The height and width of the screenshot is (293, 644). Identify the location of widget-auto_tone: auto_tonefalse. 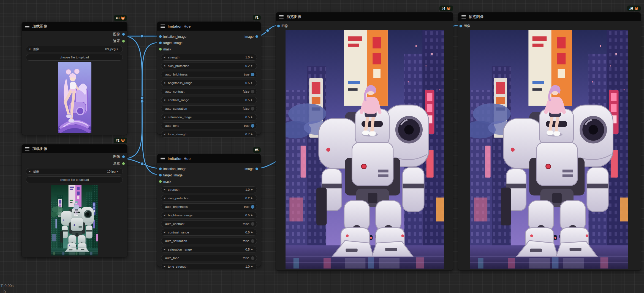
(209, 258).